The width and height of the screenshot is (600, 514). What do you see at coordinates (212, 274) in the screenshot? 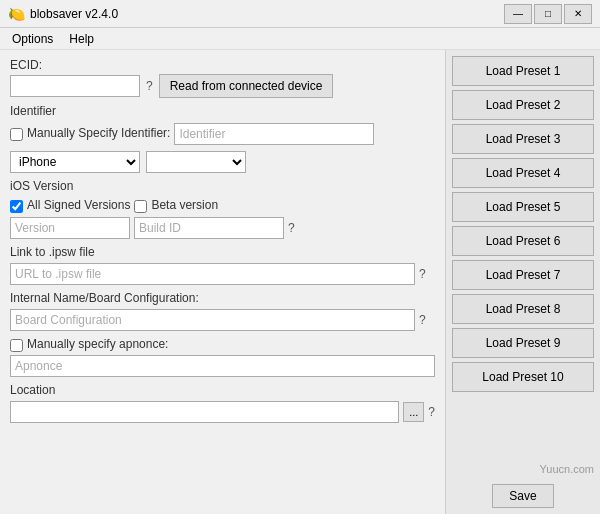
I see `ipsw-input` at bounding box center [212, 274].